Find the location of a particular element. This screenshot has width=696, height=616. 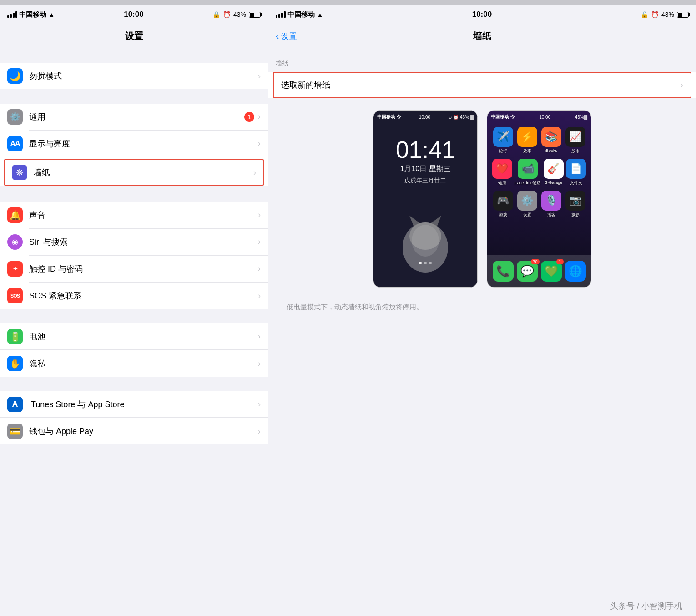

wallpaper-icon: ❋ is located at coordinates (20, 172).